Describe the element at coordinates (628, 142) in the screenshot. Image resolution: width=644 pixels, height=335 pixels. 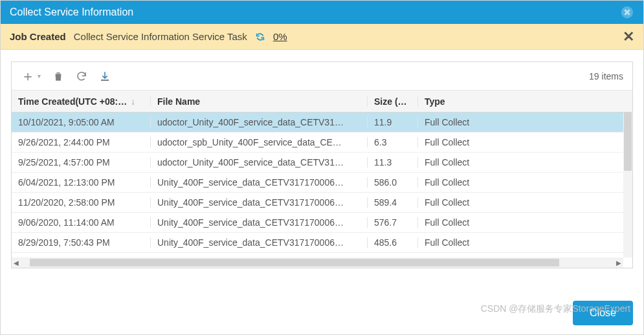
I see `vscroll-thumb` at that location.